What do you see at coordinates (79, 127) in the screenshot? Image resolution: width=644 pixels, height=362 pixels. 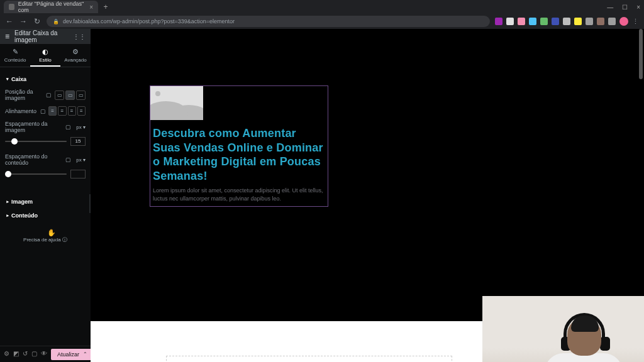 I see `unit-select: px ▾` at bounding box center [79, 127].